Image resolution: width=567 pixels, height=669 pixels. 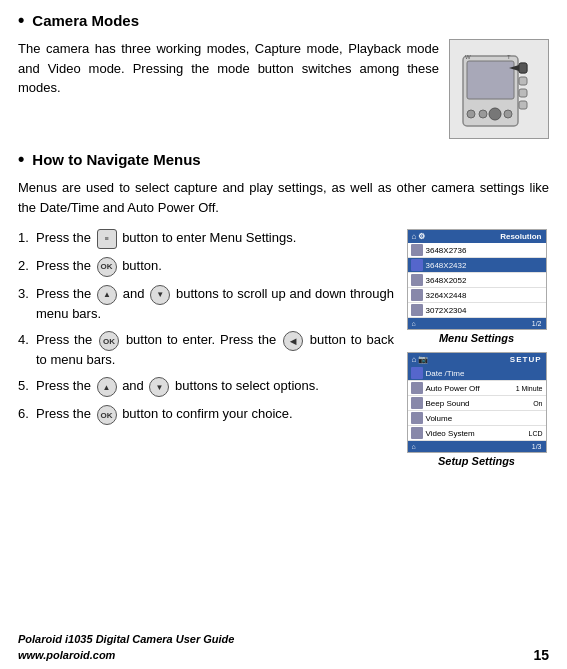 What do you see at coordinates (422, 236) in the screenshot?
I see `settings-icon: ⚙` at bounding box center [422, 236].